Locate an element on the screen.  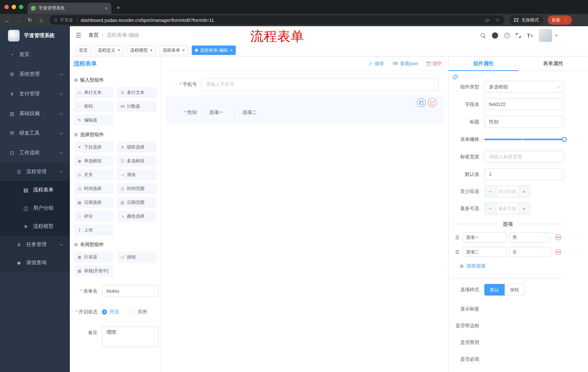
back-button: ← is located at coordinates (7, 20).